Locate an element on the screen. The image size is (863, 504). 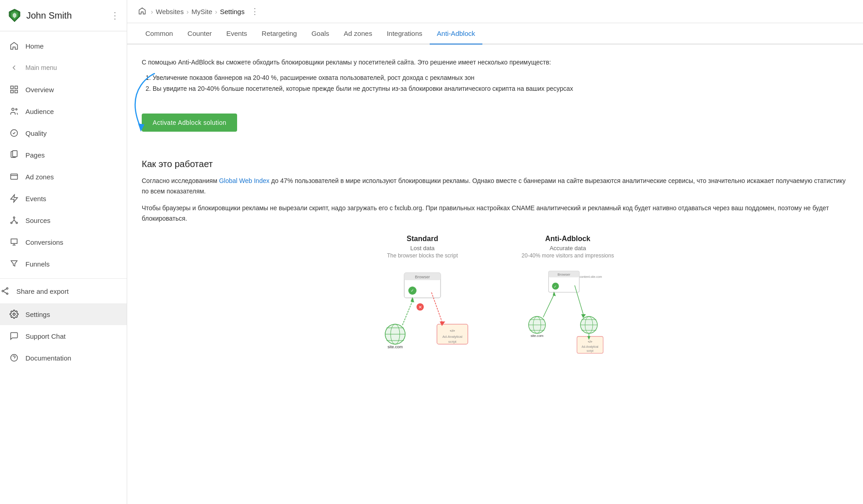
antiadblock-title: Anti-Adblock is located at coordinates (568, 239).